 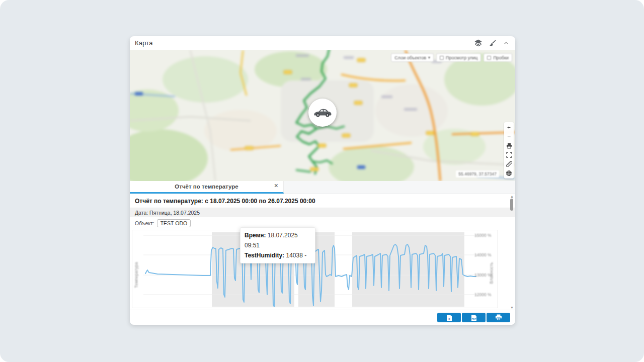 I want to click on street-view-label: Просмотр улиц, so click(x=462, y=58).